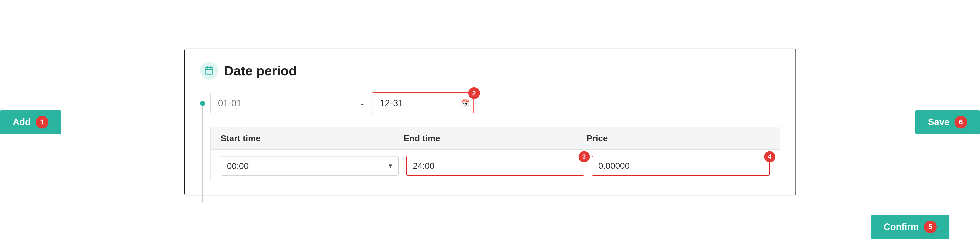  What do you see at coordinates (681, 166) in the screenshot?
I see `price-input` at bounding box center [681, 166].